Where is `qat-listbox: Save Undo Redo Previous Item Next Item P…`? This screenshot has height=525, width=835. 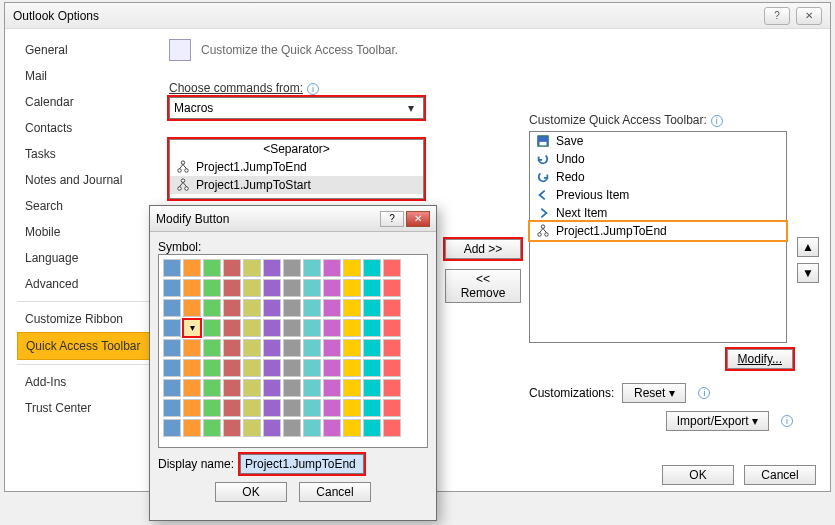 qat-listbox: Save Undo Redo Previous Item Next Item P… is located at coordinates (658, 237).